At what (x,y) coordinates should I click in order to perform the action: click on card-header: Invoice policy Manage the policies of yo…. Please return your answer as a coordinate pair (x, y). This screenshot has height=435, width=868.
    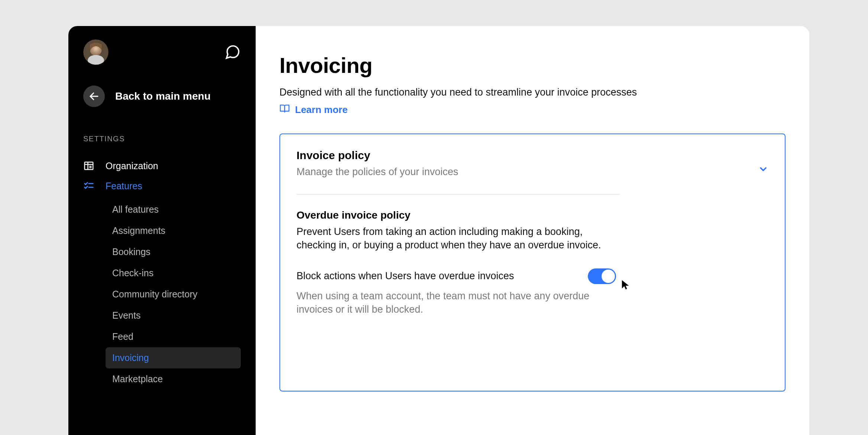
    Looking at the image, I should click on (532, 164).